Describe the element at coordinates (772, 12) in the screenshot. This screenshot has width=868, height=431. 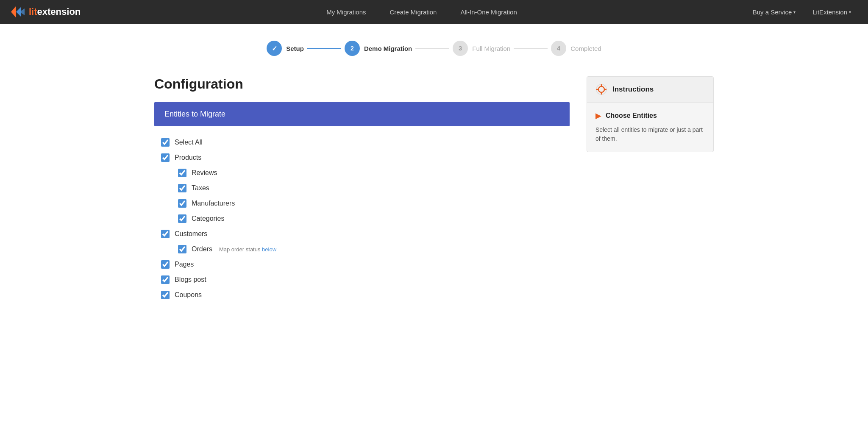
I see `buy-service-label: Buy a Service` at that location.